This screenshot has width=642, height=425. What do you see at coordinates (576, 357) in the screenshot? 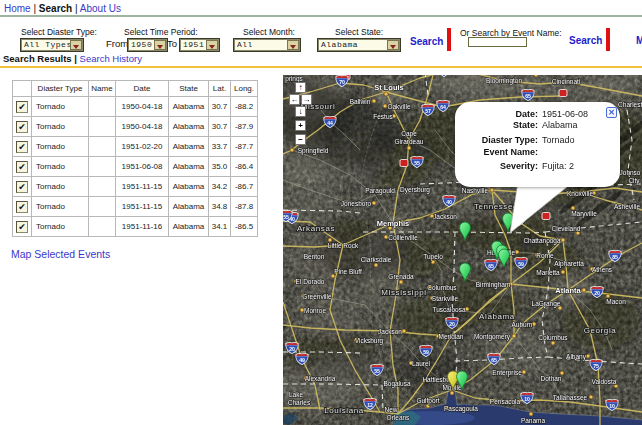
I see `svg-text: Albany` at bounding box center [576, 357].